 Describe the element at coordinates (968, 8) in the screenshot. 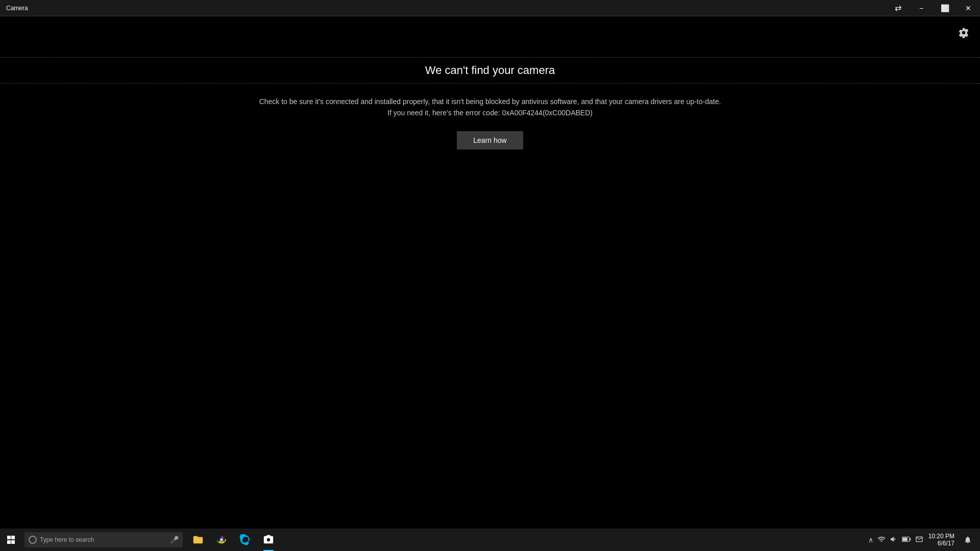

I see `close-button: ✕` at that location.